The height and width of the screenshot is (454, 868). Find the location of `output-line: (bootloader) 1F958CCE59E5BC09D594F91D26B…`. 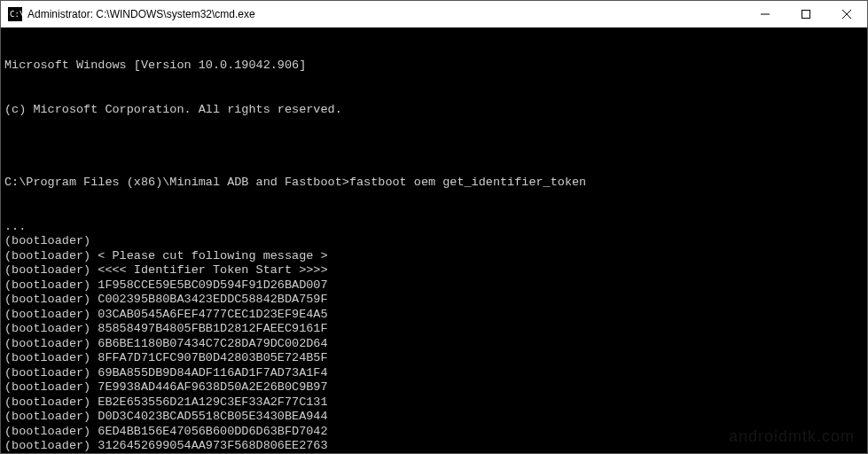

output-line: (bootloader) 1F958CCE59E5BC09D594F91D26B… is located at coordinates (434, 286).